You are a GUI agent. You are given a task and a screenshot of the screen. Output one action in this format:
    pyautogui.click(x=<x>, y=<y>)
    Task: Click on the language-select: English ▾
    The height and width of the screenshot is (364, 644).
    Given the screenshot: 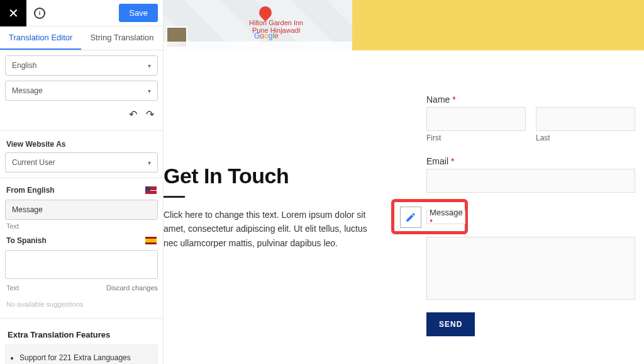 What is the action you would take?
    pyautogui.click(x=82, y=65)
    